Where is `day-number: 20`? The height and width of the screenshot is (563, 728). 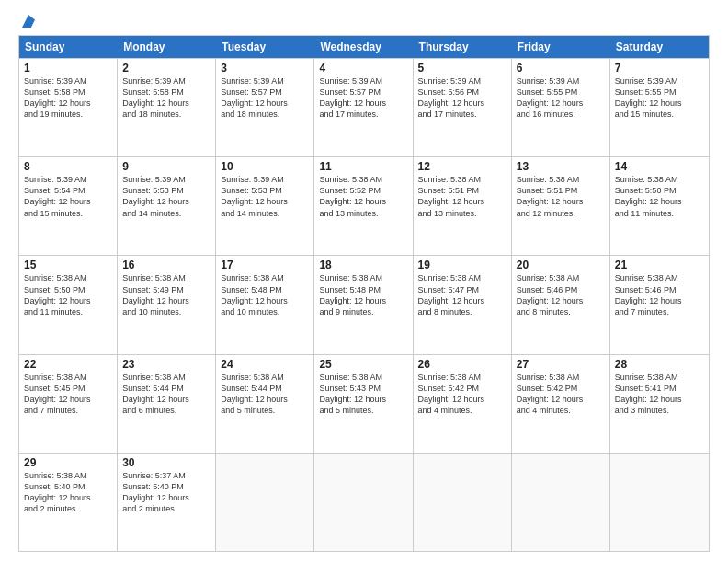 day-number: 20 is located at coordinates (561, 265).